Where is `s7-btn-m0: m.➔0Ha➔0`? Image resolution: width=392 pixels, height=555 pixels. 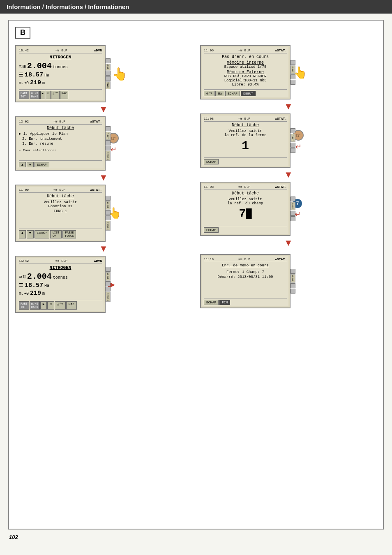 s7-btn-m0: m.➔0Ha➔0 is located at coordinates (35, 305).